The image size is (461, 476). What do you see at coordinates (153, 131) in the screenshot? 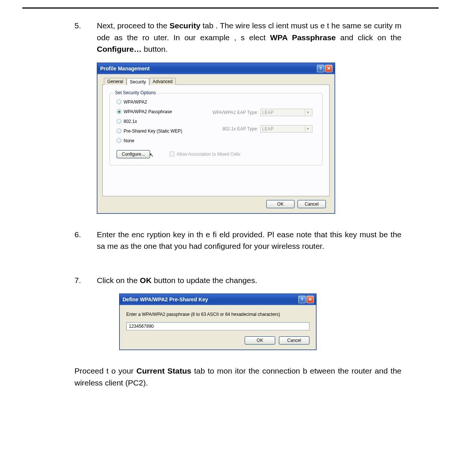
I see `radio-label: Pre-Shared Key (Static WEP)` at bounding box center [153, 131].